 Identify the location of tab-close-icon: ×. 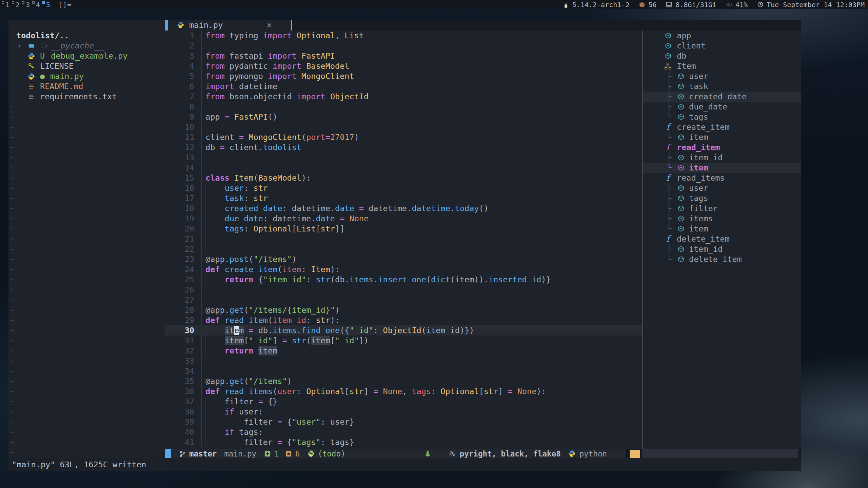
(274, 25).